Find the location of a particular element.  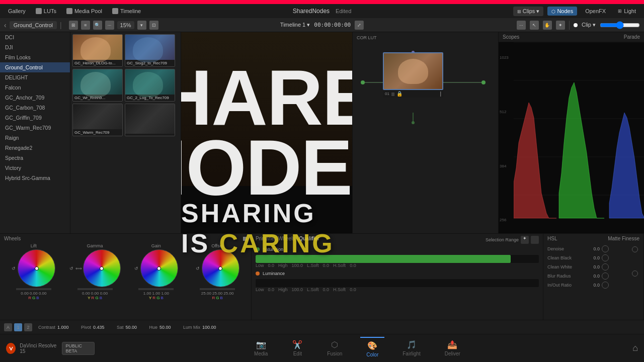

sidebar-item-hybrid: Hybrid Src-Gamma is located at coordinates (35, 178).